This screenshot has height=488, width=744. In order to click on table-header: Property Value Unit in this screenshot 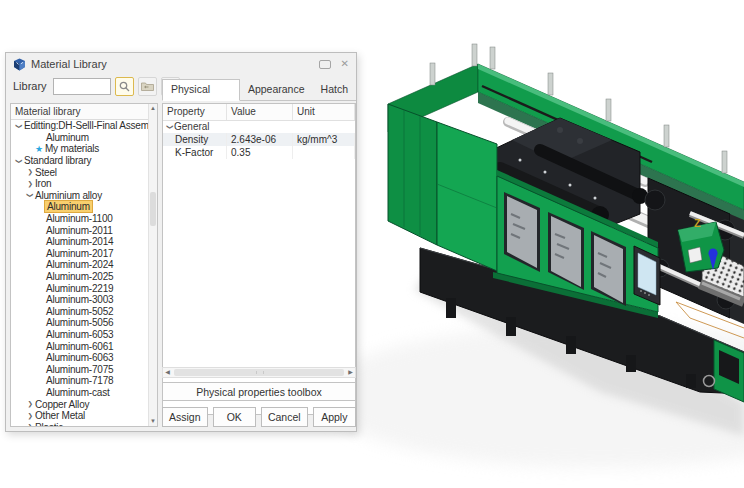, I will do `click(259, 112)`.